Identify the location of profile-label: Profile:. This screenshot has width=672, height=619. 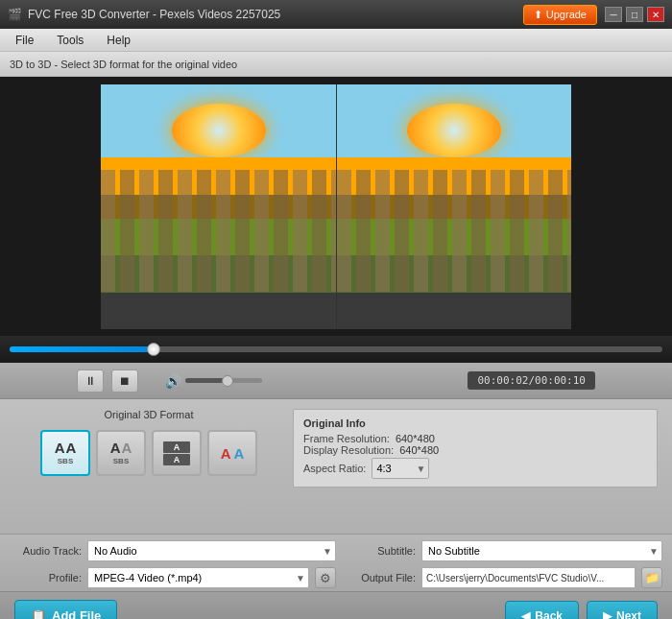
(46, 578).